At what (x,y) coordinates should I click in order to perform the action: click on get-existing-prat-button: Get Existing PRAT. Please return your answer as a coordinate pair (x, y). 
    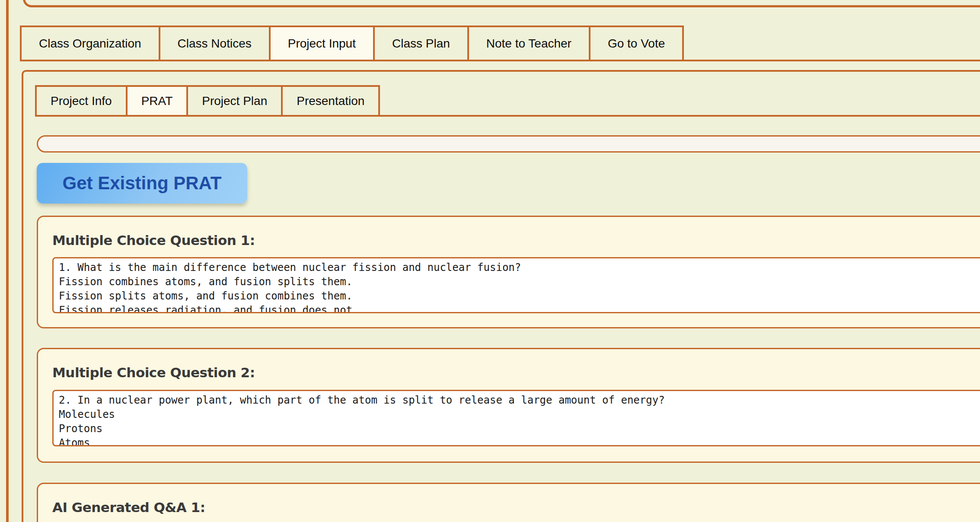
    Looking at the image, I should click on (142, 183).